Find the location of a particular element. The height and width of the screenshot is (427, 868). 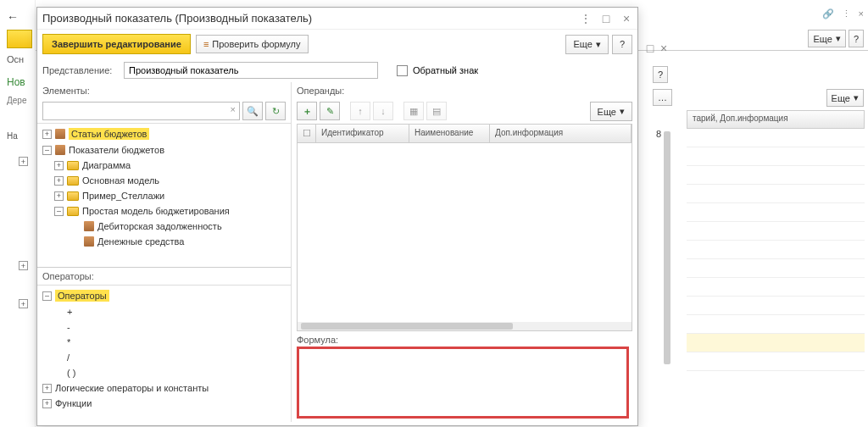

formula-editor is located at coordinates (463, 383).